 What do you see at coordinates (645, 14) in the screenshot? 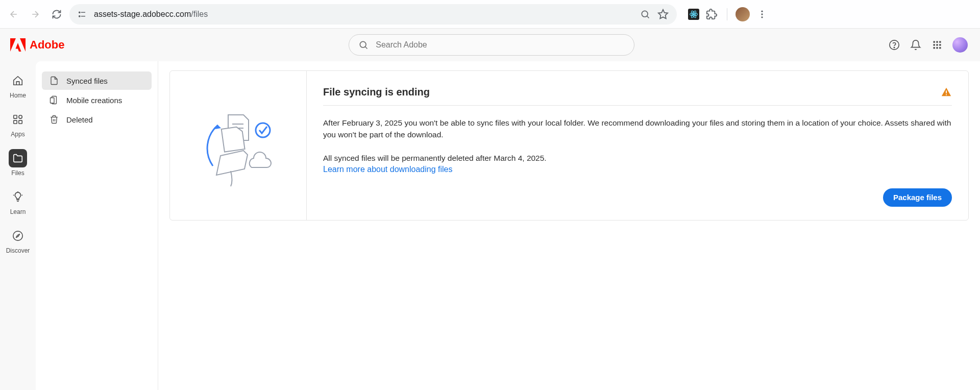
I see `zoom-icon` at bounding box center [645, 14].